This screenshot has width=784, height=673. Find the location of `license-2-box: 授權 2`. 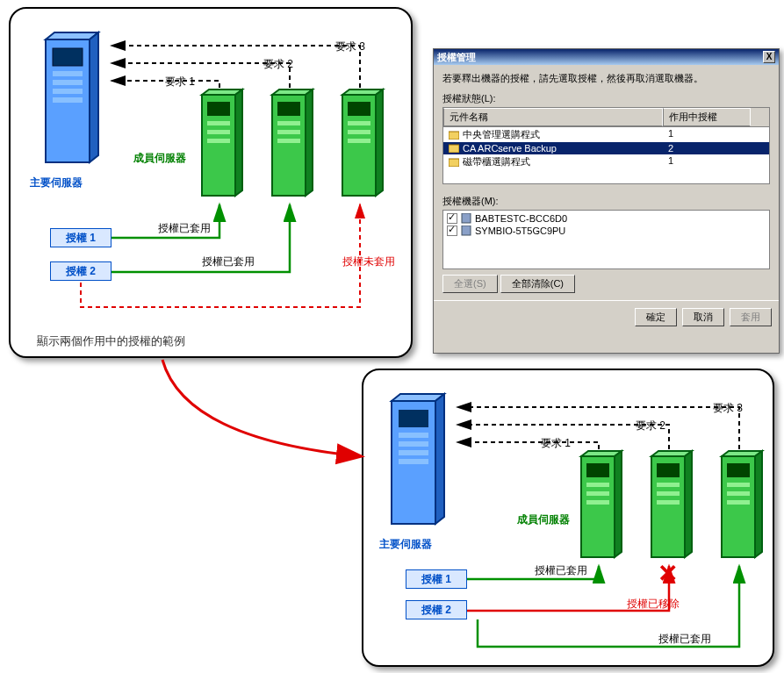

license-2-box: 授權 2 is located at coordinates (81, 271).